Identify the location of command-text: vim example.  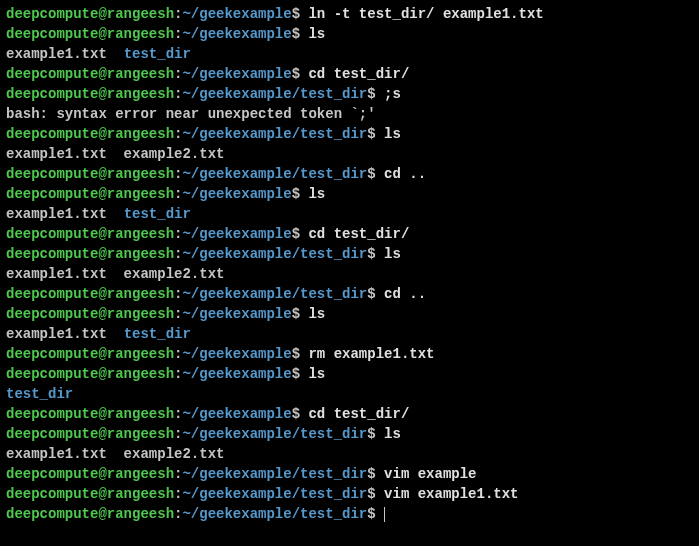
(426, 474).